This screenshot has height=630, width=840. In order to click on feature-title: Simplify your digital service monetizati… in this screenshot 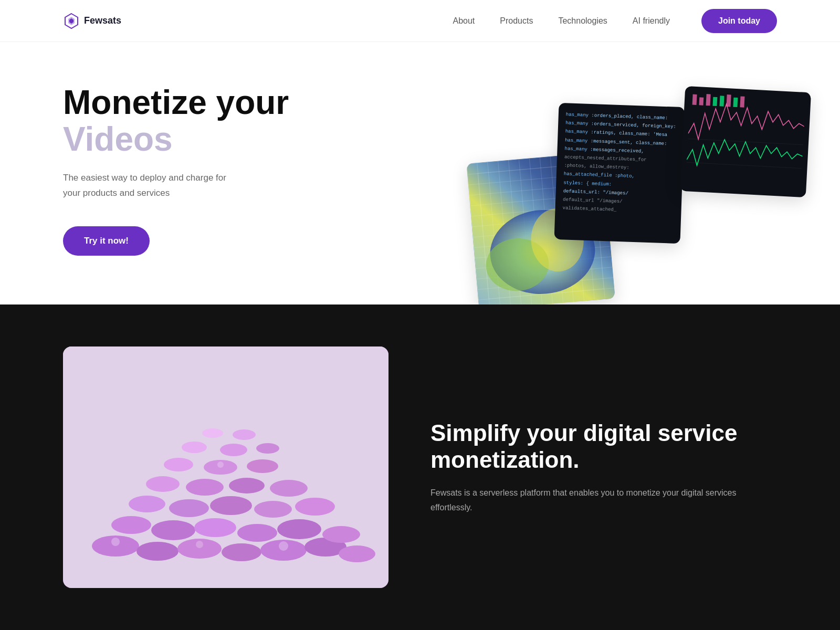, I will do `click(604, 446)`.